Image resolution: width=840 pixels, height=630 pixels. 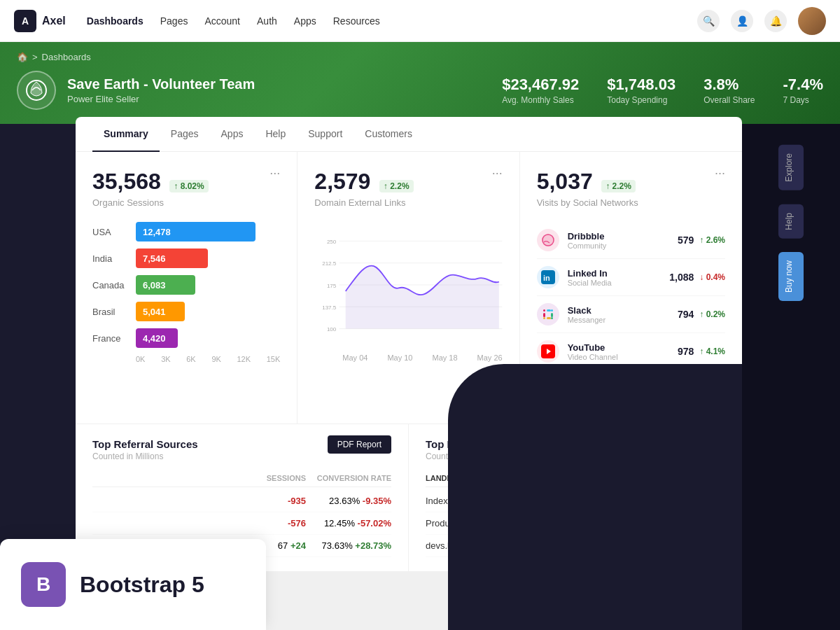 What do you see at coordinates (111, 312) in the screenshot?
I see `bar-country-brasil: Brasil` at bounding box center [111, 312].